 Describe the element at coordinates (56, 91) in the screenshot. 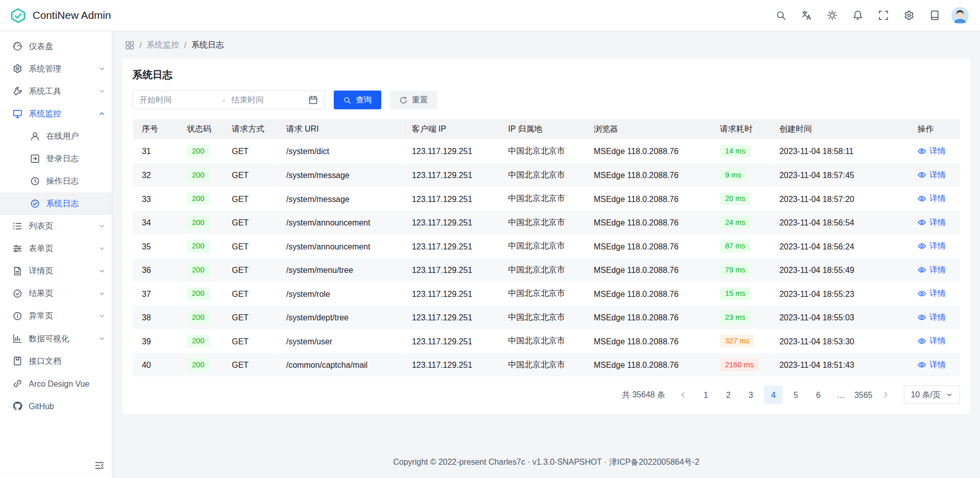

I see `sidebar-item-tool: 系统工具` at that location.